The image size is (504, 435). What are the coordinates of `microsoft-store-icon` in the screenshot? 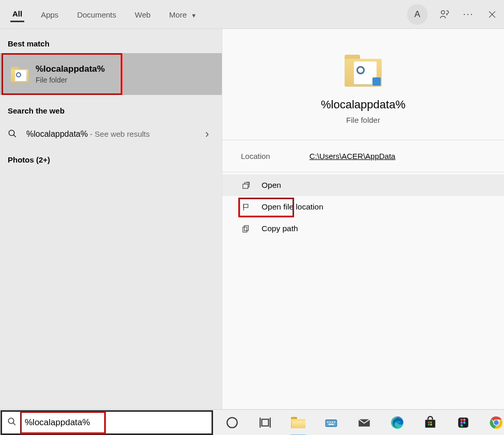 It's located at (430, 423).